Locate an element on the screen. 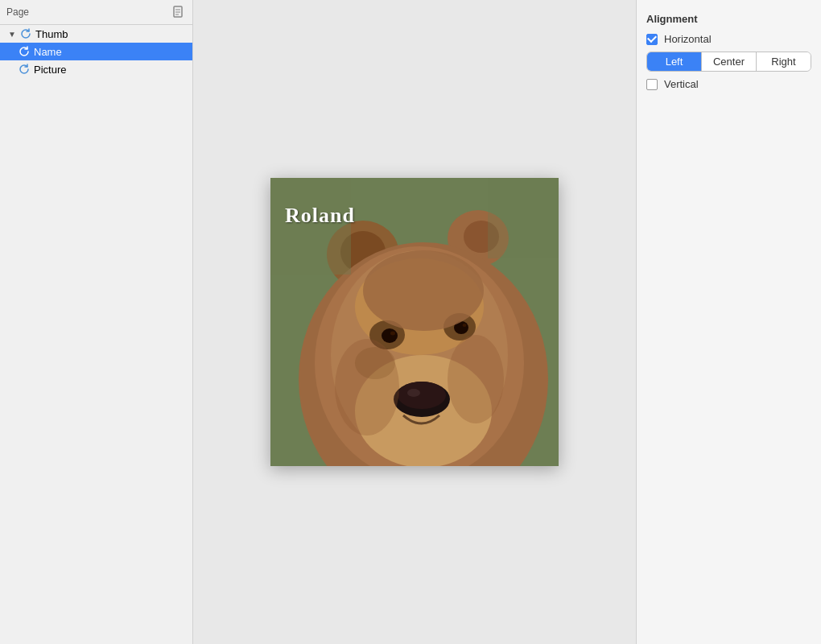 The width and height of the screenshot is (821, 644). alignment-left-button: Left is located at coordinates (675, 61).